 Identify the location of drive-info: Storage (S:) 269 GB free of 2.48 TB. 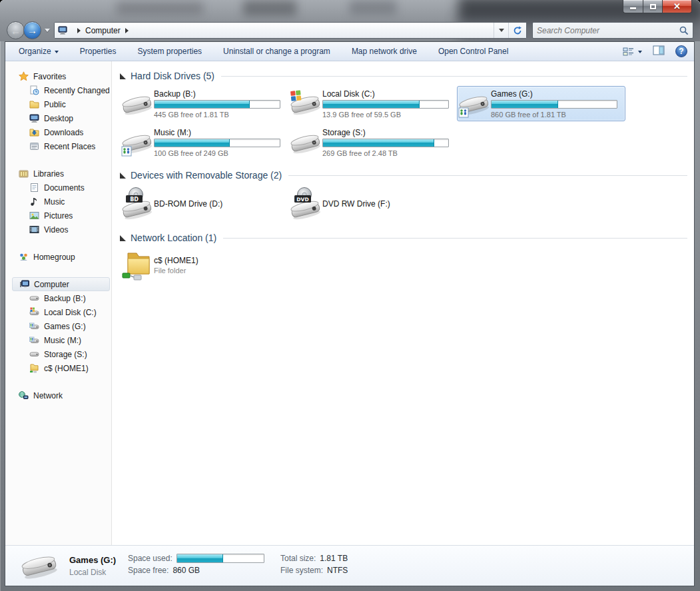
(389, 143).